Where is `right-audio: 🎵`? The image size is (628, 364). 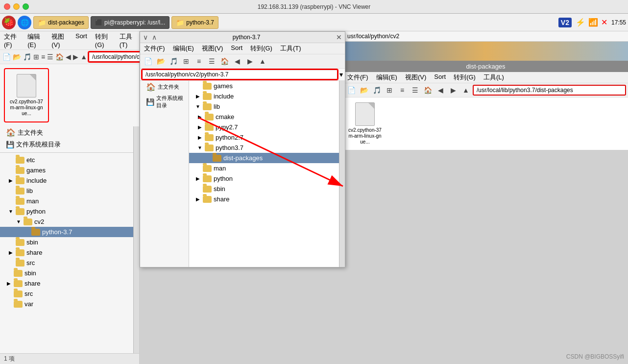
right-audio: 🎵 is located at coordinates (377, 90).